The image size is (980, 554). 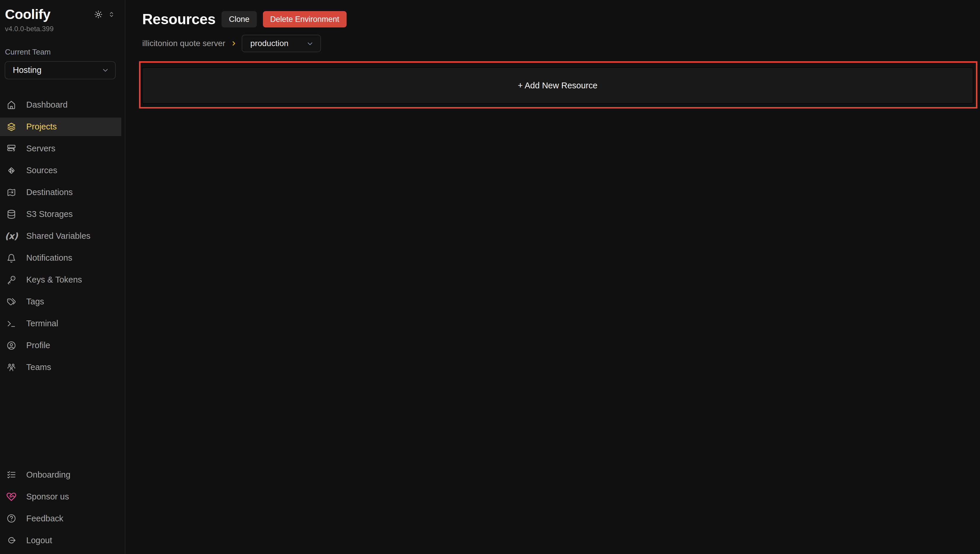 What do you see at coordinates (11, 302) in the screenshot?
I see `tags-icon` at bounding box center [11, 302].